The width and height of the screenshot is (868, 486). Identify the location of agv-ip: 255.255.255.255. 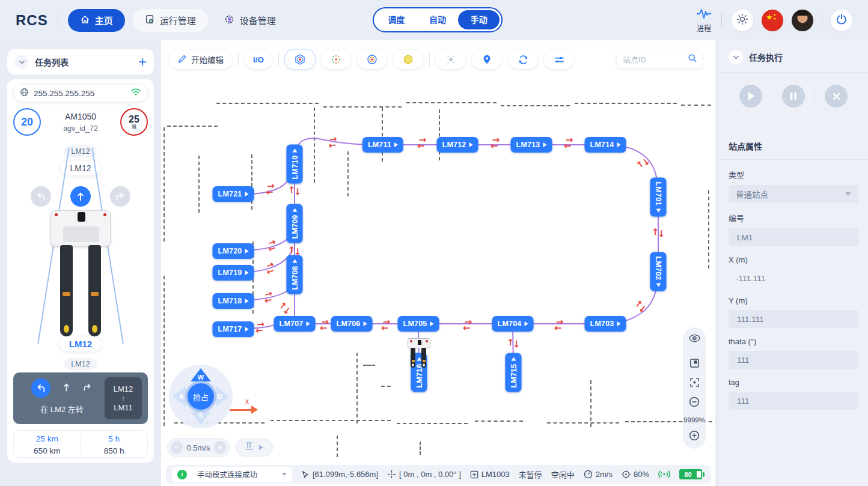
(79, 94).